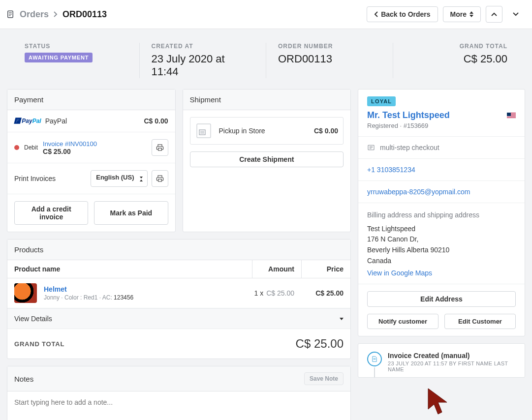 Image resolution: width=532 pixels, height=420 pixels. I want to click on paypal-label: PayPal, so click(56, 121).